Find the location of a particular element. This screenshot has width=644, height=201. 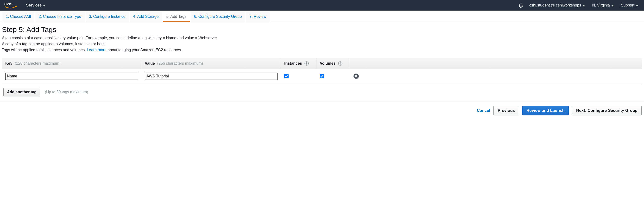

support-label: Support is located at coordinates (628, 6).